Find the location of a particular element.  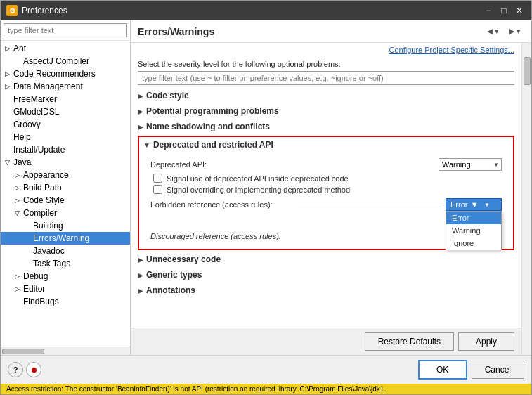

deprecated-api-label: Deprecated API: is located at coordinates (179, 164).